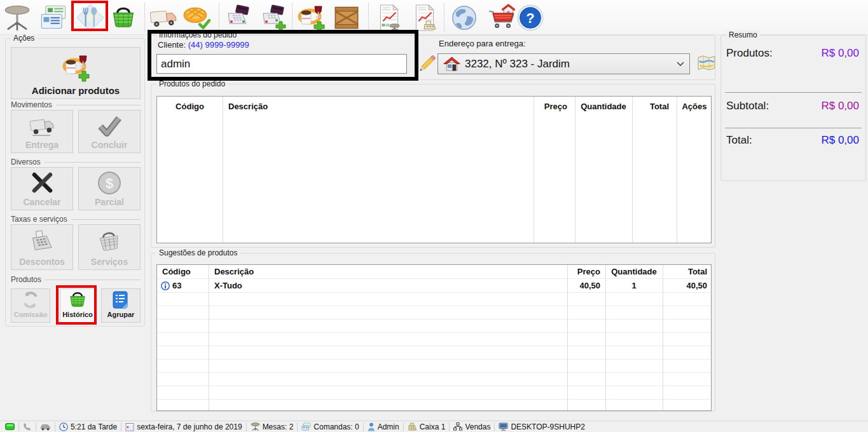  What do you see at coordinates (123, 18) in the screenshot?
I see `toolbar-button-cesta` at bounding box center [123, 18].